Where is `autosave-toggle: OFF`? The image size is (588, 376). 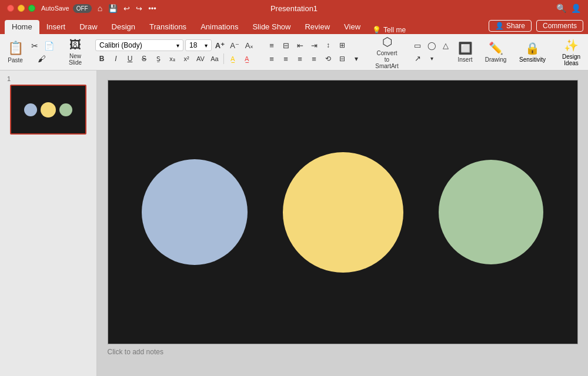 autosave-toggle: OFF is located at coordinates (82, 8).